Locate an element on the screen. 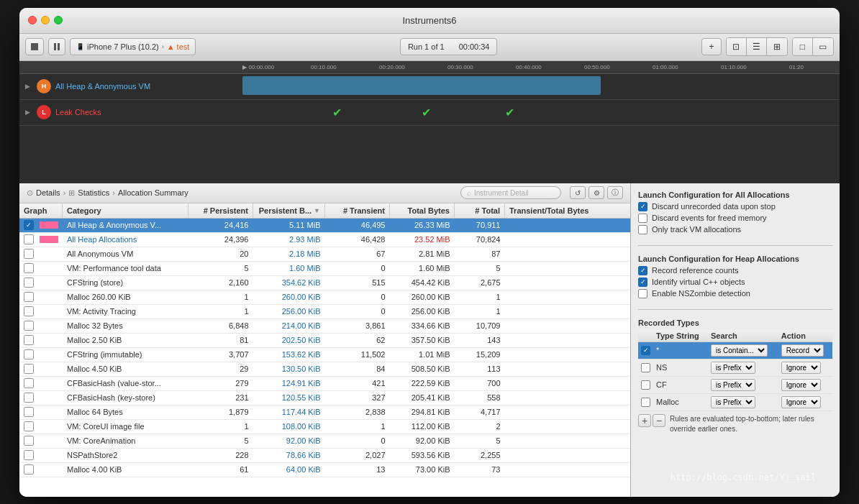 The width and height of the screenshot is (859, 504). th-transient: # Transient is located at coordinates (358, 211).